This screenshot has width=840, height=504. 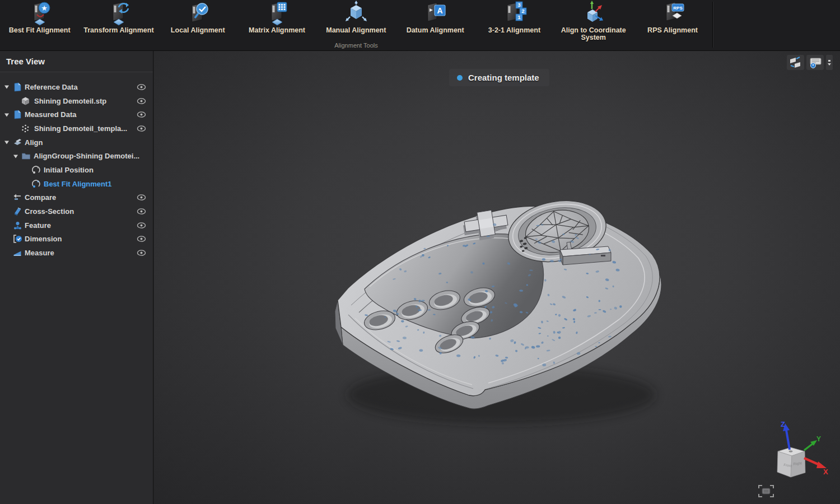 What do you see at coordinates (76, 212) in the screenshot?
I see `tree-item-cross-section: Cross-Section` at bounding box center [76, 212].